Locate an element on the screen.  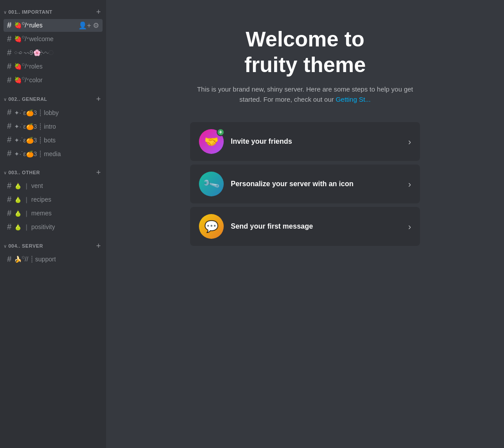
channel-name: 🍌꙳// ┊ support is located at coordinates (35, 259).